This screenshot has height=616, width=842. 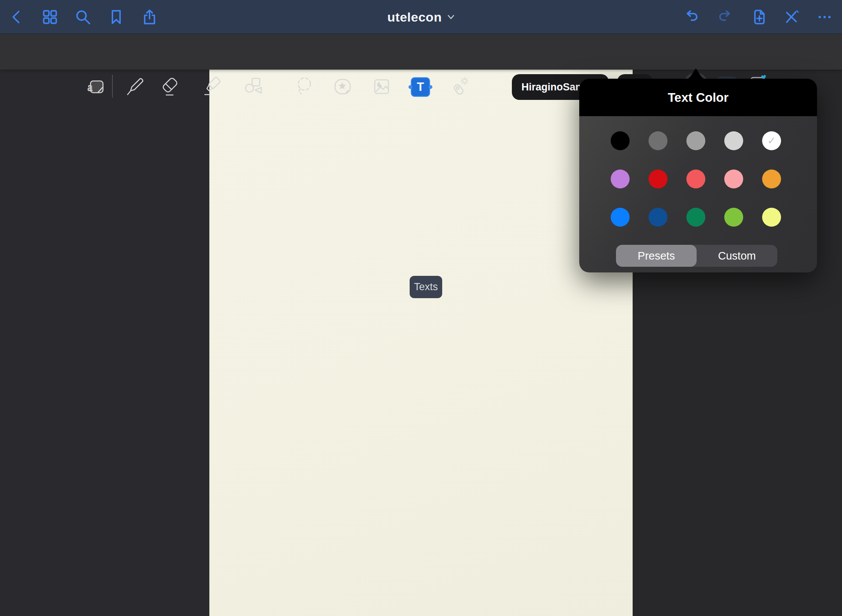 What do you see at coordinates (421, 52) in the screenshot?
I see `tool-bar: a` at bounding box center [421, 52].